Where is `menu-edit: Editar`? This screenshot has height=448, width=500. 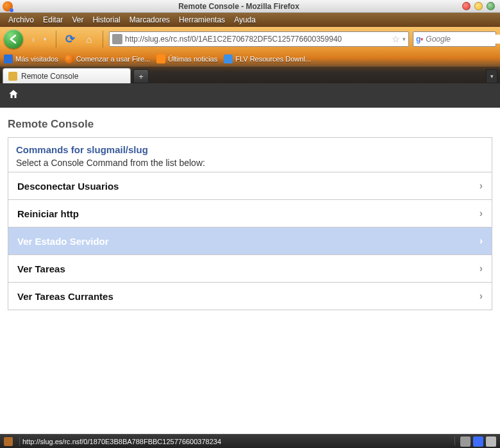 menu-edit: Editar is located at coordinates (53, 20).